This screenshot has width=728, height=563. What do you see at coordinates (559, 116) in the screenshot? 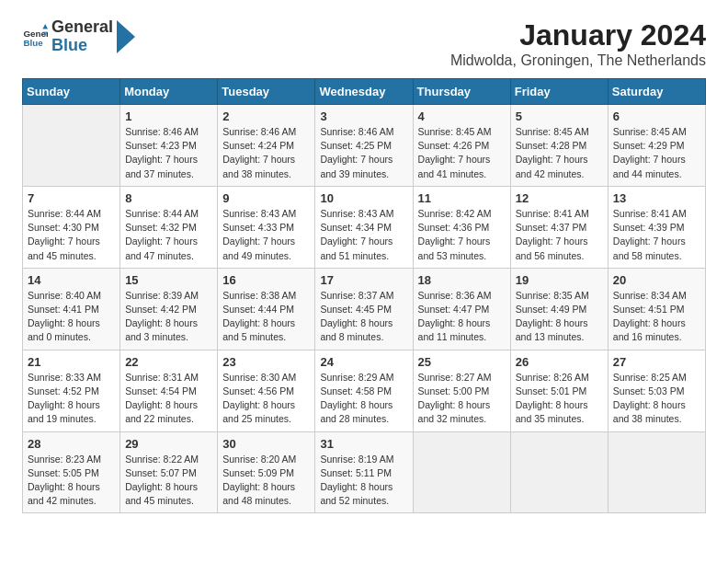
I see `day-number: 5` at bounding box center [559, 116].